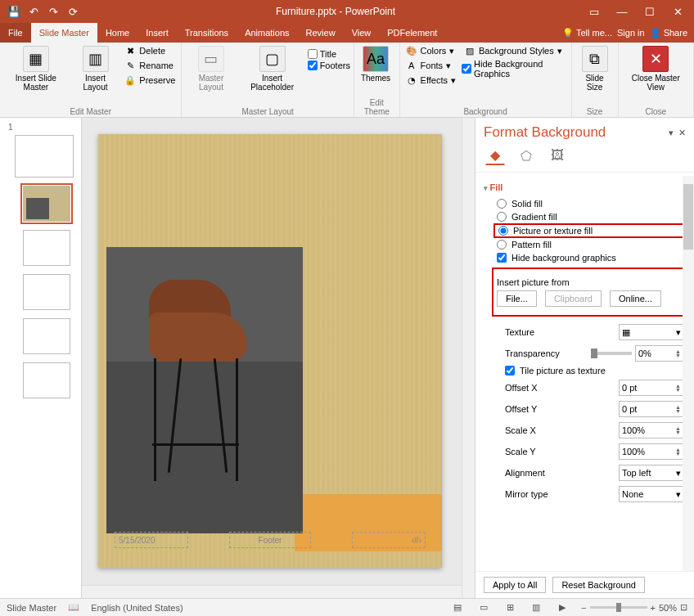  I want to click on tell-me: 💡 Tell me..., so click(588, 33).